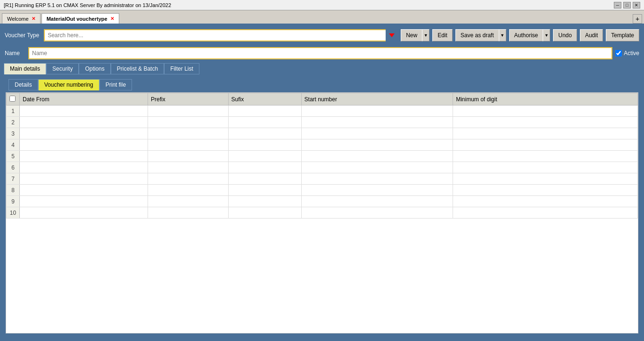  Describe the element at coordinates (322, 145) in the screenshot. I see `table-row: 4` at that location.